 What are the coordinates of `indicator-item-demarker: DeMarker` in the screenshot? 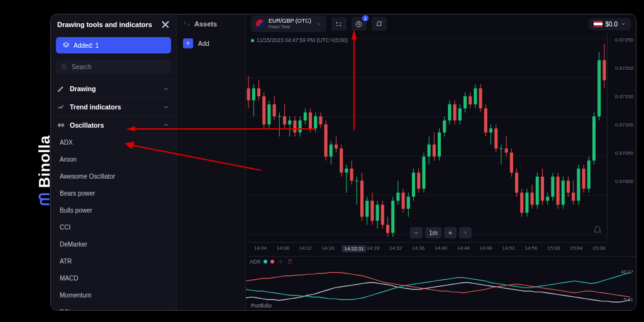 It's located at (113, 244).